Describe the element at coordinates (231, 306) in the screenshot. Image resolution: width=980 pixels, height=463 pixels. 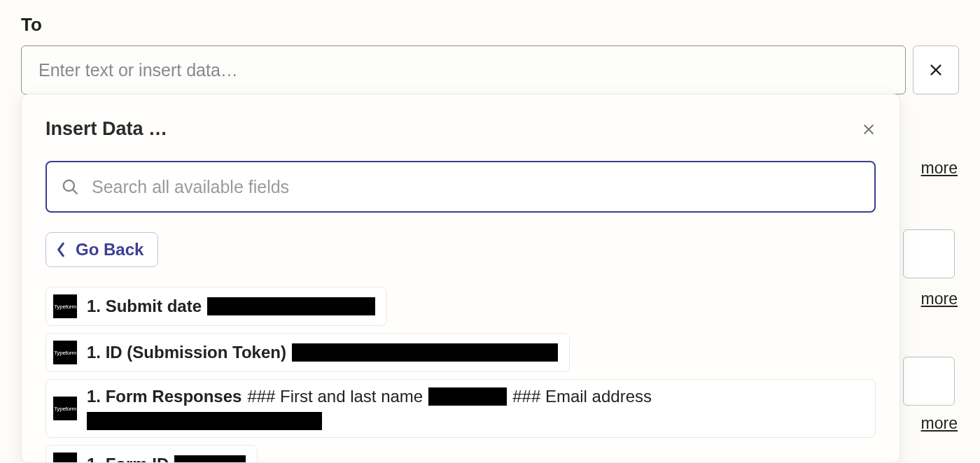
I see `field-text: 1. Submit date` at that location.